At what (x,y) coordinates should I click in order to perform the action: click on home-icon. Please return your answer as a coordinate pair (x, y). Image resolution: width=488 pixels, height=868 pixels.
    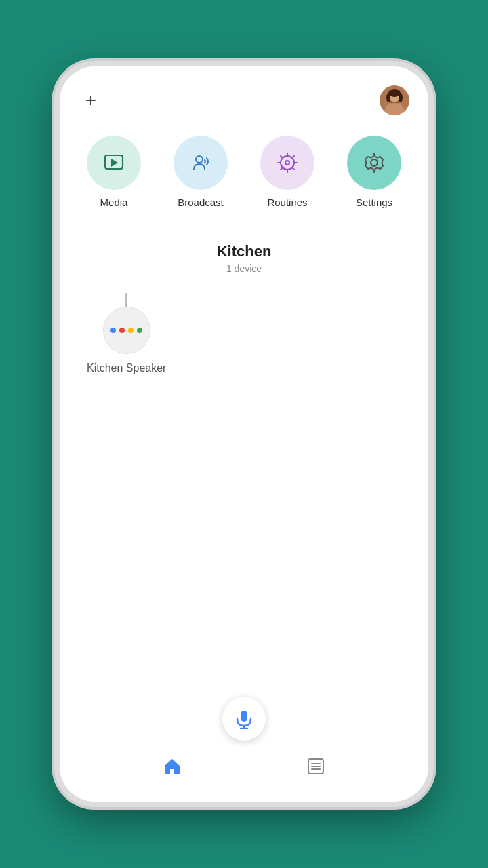
    Looking at the image, I should click on (172, 766).